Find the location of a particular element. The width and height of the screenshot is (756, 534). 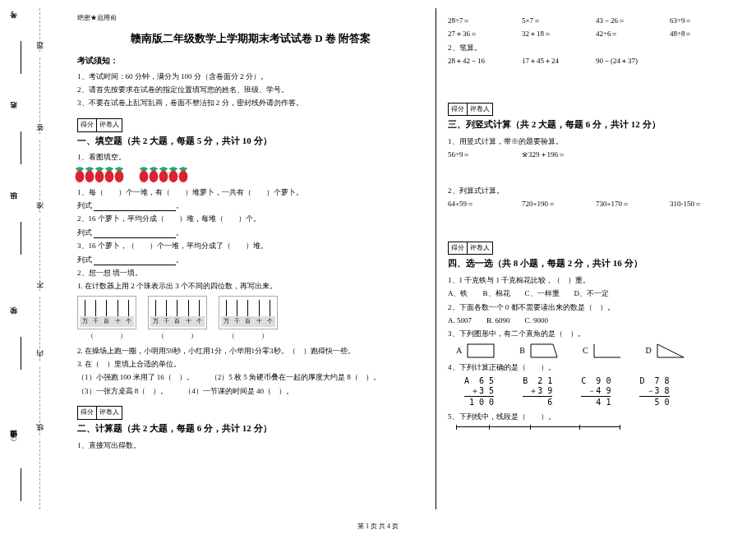

written-arith-row: 28＋42－16 17＋45＋24 90－(24＋37) is located at coordinates (588, 61).